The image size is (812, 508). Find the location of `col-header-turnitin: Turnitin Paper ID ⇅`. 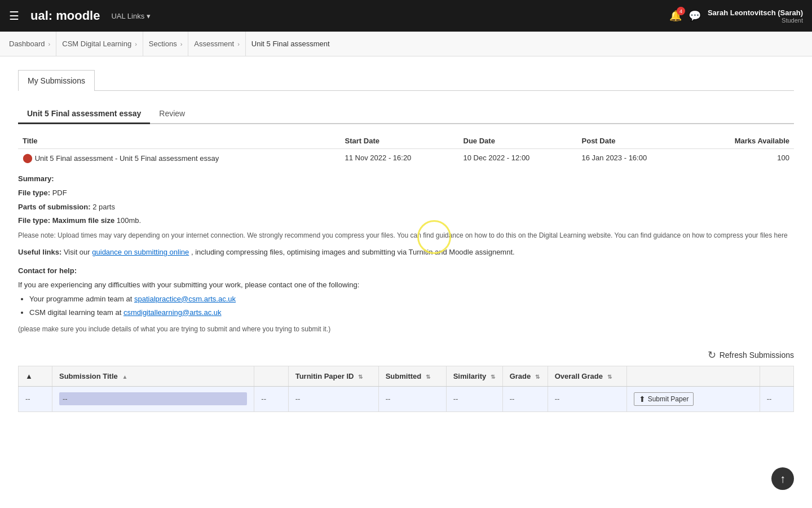

col-header-turnitin: Turnitin Paper ID ⇅ is located at coordinates (333, 376).